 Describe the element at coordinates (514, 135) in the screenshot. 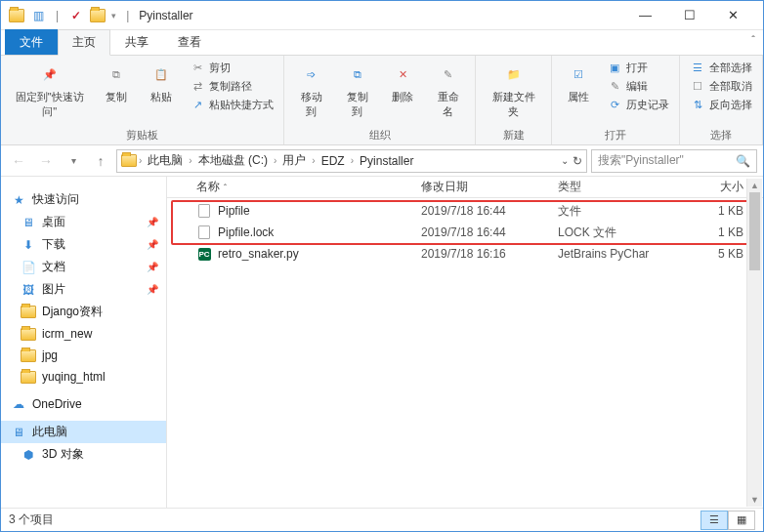

I see `ribbon-group-label: 新建` at that location.